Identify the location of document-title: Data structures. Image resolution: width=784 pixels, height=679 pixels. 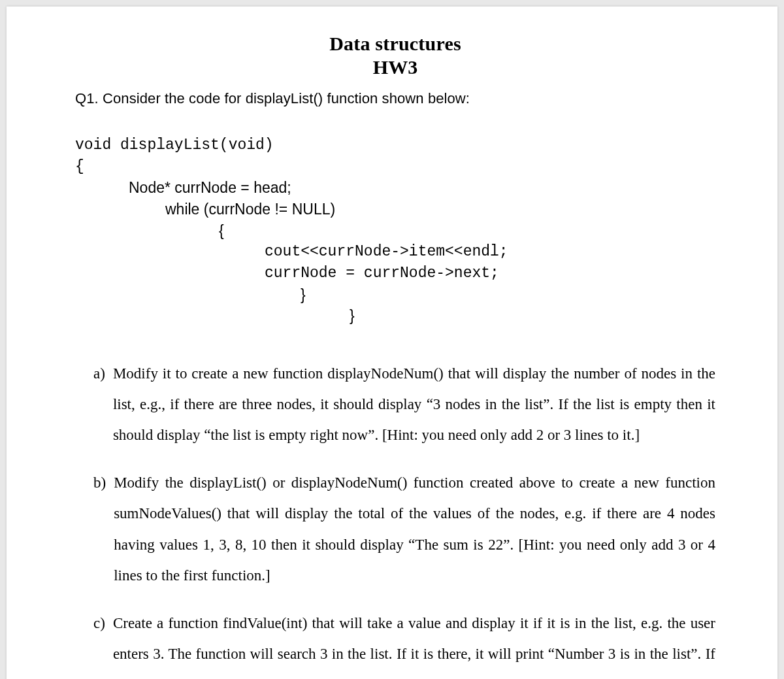
(395, 44).